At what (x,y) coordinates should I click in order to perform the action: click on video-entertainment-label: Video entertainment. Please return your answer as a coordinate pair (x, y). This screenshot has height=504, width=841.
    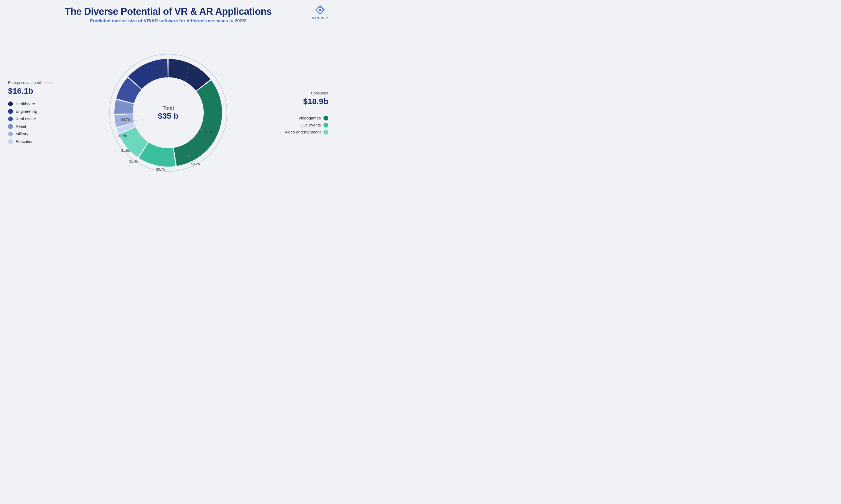
    Looking at the image, I should click on (303, 132).